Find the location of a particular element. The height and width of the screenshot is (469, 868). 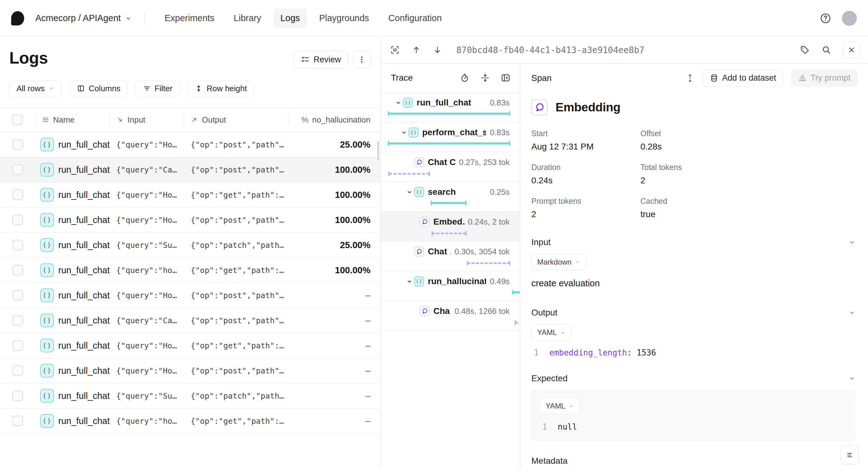

header-output: Output is located at coordinates (236, 120).